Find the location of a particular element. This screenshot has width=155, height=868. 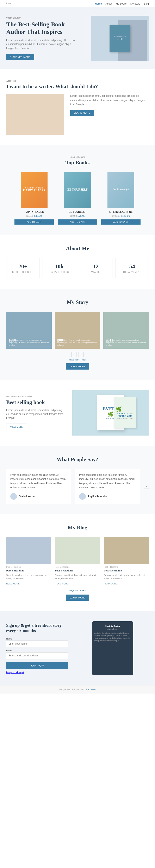

blog-post-label-3: Post 4 Headline is located at coordinates (126, 567).